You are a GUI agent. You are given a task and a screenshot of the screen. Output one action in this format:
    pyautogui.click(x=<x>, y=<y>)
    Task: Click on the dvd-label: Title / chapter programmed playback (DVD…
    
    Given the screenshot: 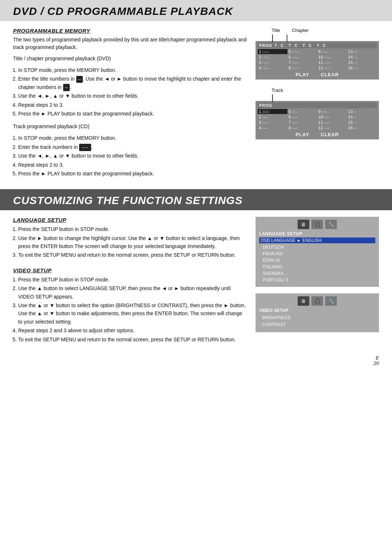 What is the action you would take?
    pyautogui.click(x=130, y=59)
    